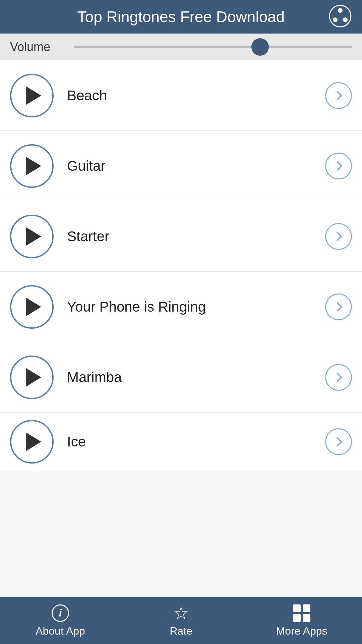 Image resolution: width=362 pixels, height=644 pixels. What do you see at coordinates (181, 166) in the screenshot?
I see `ringtone-item: Guitar` at bounding box center [181, 166].